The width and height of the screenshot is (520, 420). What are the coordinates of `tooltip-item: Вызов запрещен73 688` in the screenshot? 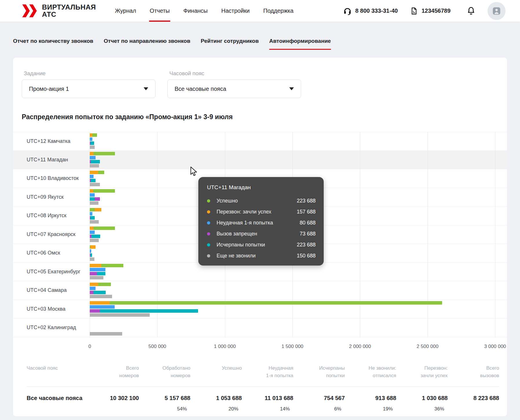 It's located at (261, 234).